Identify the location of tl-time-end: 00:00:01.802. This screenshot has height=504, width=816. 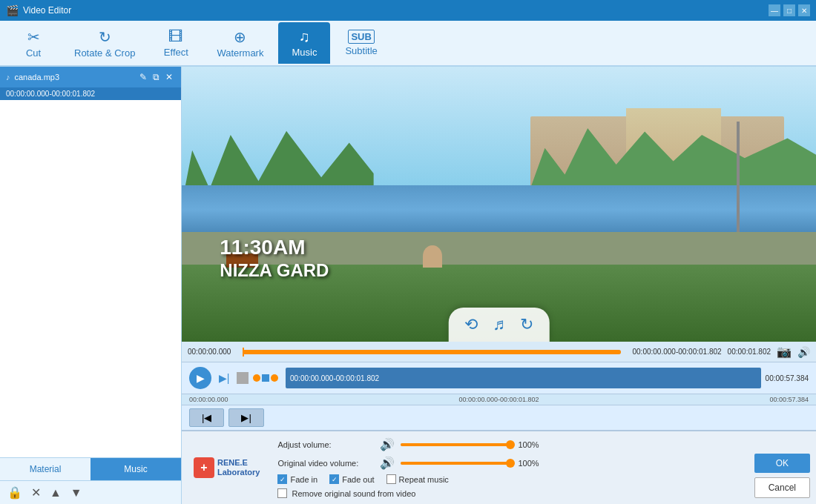
(749, 351).